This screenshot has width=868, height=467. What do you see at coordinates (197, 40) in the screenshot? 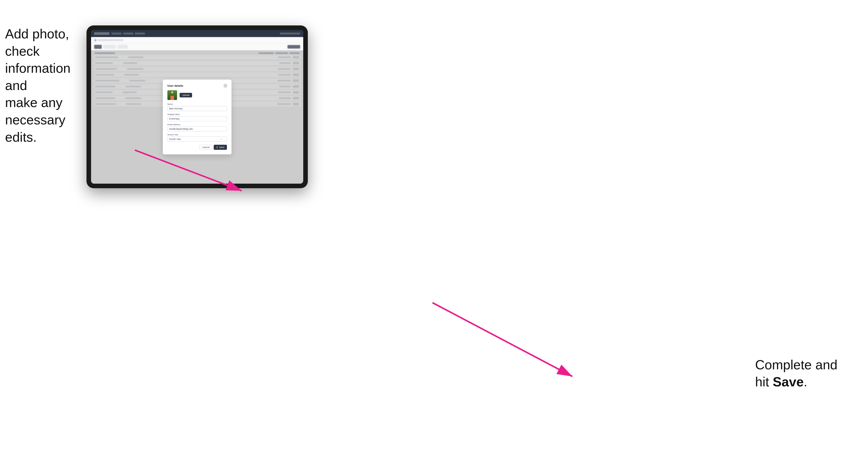
I see `breadcrumb` at bounding box center [197, 40].